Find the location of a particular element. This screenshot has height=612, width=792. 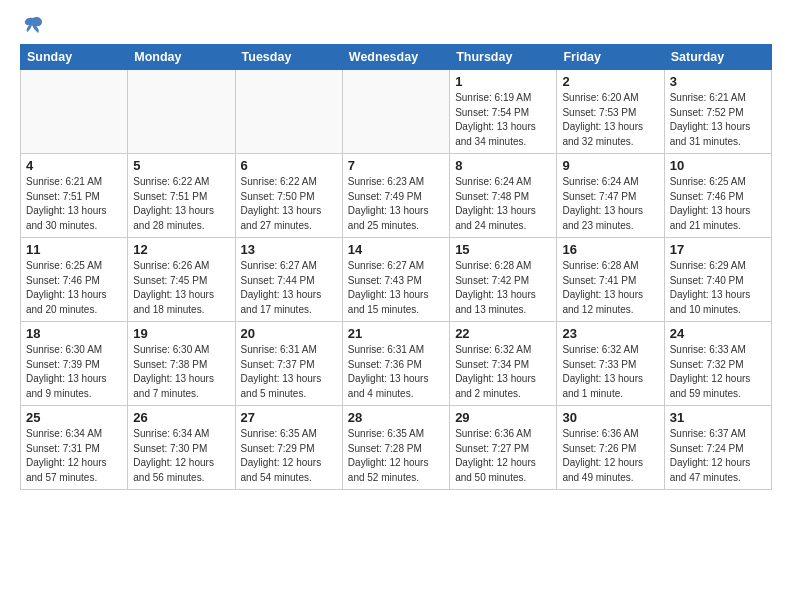

day-detail: Sunrise: 6:36 AMSunset: 7:26 PMDaylight:… is located at coordinates (610, 456).